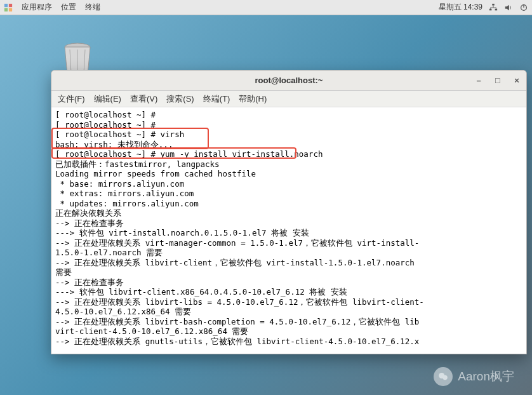 Image resolution: width=532 pixels, height=395 pixels. Describe the element at coordinates (71, 99) in the screenshot. I see `menu-file: 文件(F)` at that location.